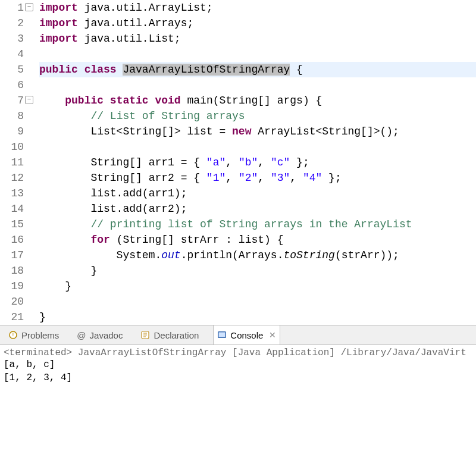 Image resolution: width=476 pixels, height=451 pixels. I want to click on tab-problems: ! Problems, so click(33, 335).